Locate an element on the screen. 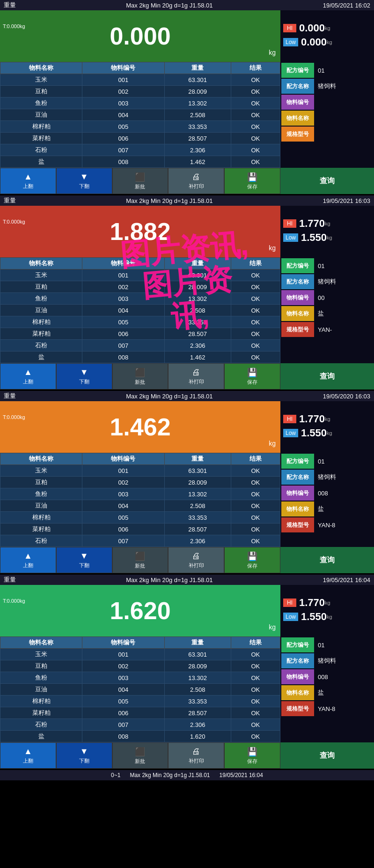 Image resolution: width=374 pixels, height=868 pixels. side-info-row: 物料名称 盐 is located at coordinates (327, 509).